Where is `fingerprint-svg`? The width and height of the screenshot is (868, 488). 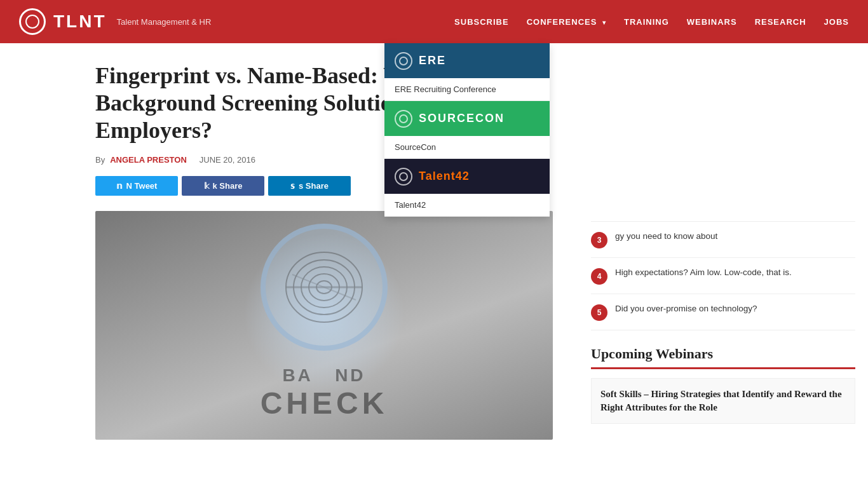
fingerprint-svg is located at coordinates (324, 287).